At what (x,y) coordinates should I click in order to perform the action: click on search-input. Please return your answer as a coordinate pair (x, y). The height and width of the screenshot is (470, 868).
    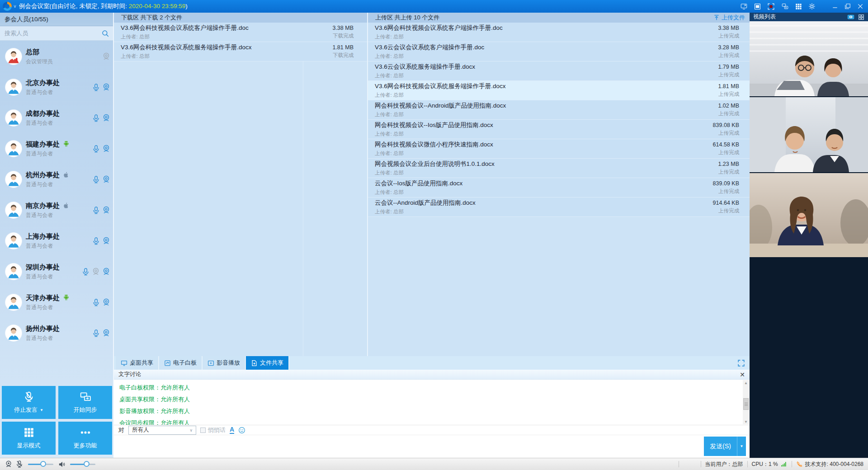
    Looking at the image, I should click on (53, 33).